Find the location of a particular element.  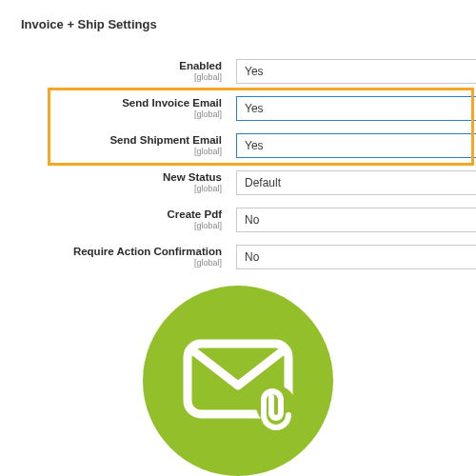

label-col: Send Invoice Email [global] is located at coordinates (116, 109).